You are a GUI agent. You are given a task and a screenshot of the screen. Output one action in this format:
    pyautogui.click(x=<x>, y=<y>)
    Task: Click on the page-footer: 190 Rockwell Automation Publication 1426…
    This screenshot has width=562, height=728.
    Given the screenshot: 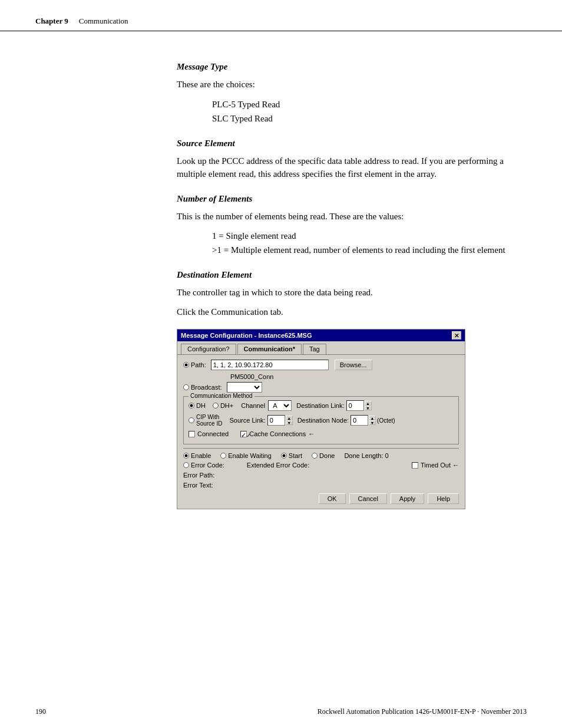 What is the action you would take?
    pyautogui.click(x=281, y=712)
    